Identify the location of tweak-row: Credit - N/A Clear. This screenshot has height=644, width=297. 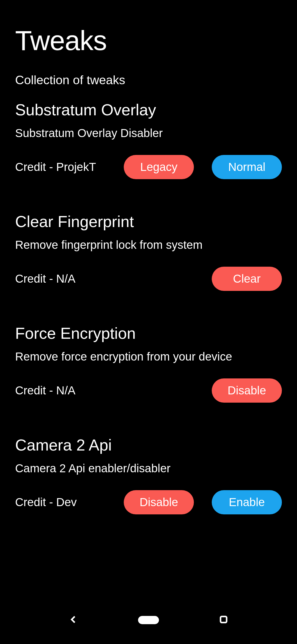
(148, 279).